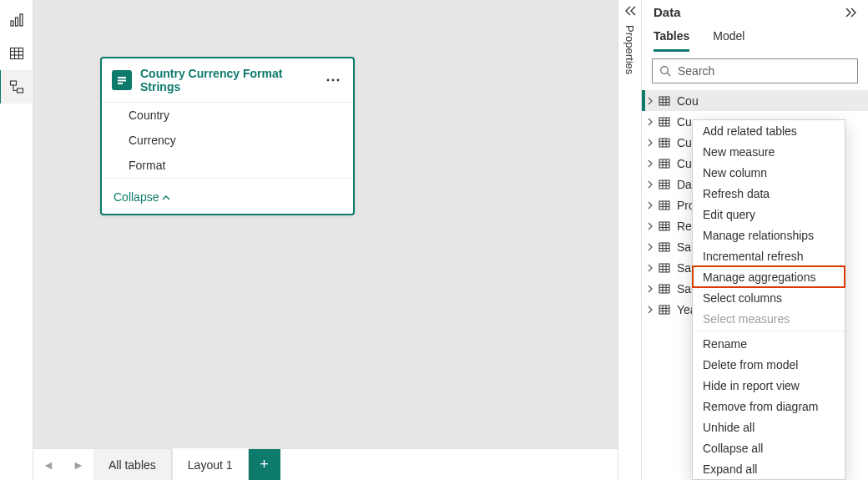 This screenshot has height=480, width=868. What do you see at coordinates (769, 469) in the screenshot?
I see `context-menu-item: Expand all` at bounding box center [769, 469].